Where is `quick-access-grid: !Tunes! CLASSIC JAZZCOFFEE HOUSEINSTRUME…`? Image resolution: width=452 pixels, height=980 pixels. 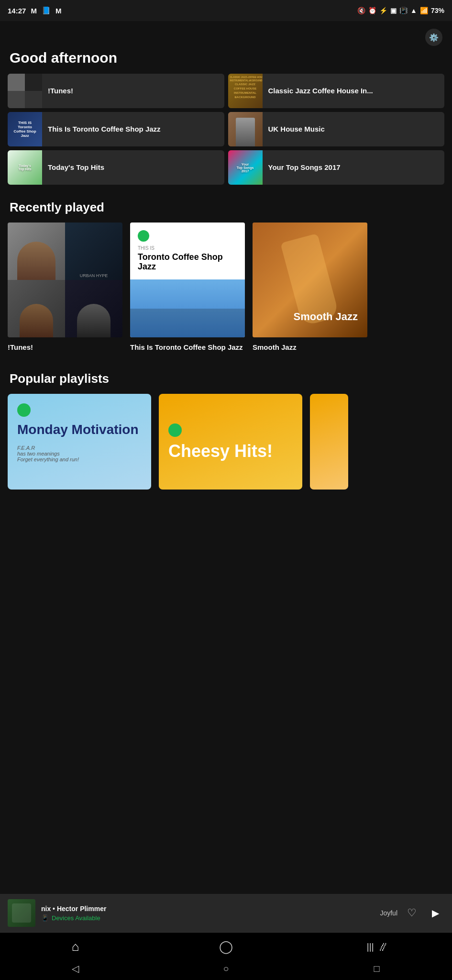
quick-access-grid: !Tunes! CLASSIC JAZZCOFFEE HOUSEINSTRUME… is located at coordinates (226, 129).